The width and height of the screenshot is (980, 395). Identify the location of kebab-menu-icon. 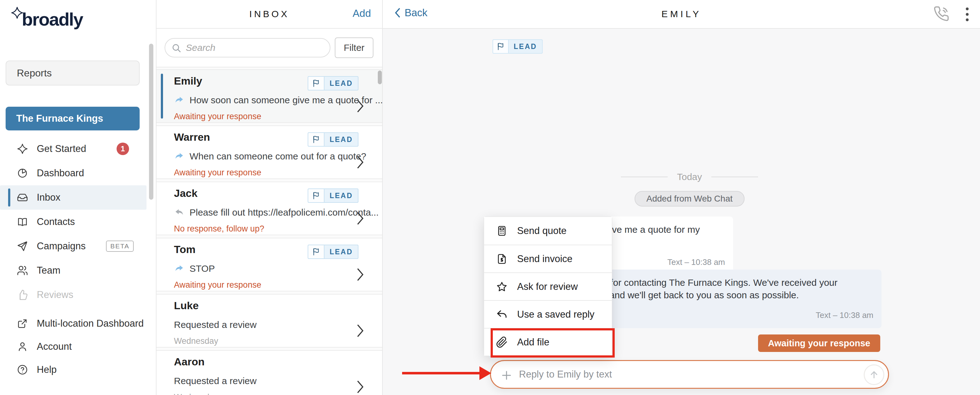
(967, 14).